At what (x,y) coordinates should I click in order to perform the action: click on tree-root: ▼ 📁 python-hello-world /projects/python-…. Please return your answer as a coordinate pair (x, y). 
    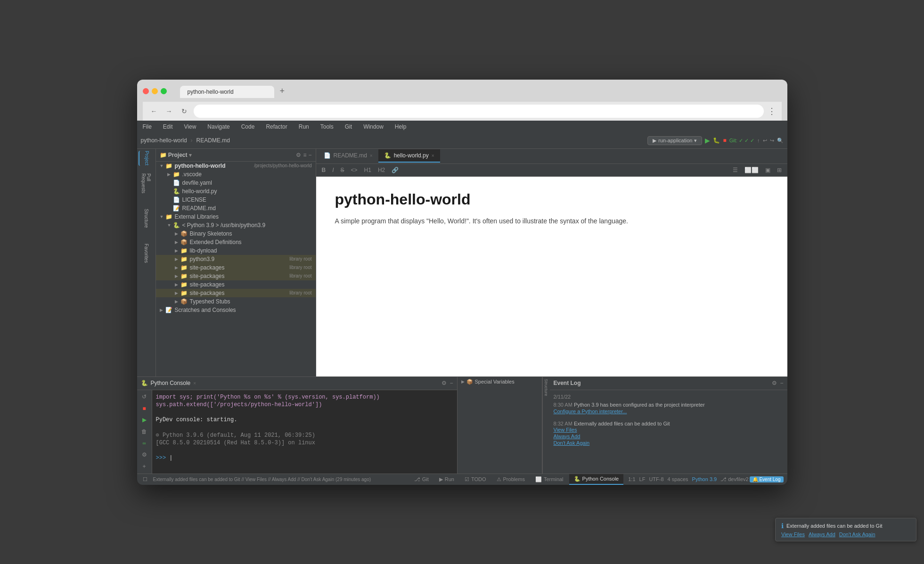
    Looking at the image, I should click on (236, 166).